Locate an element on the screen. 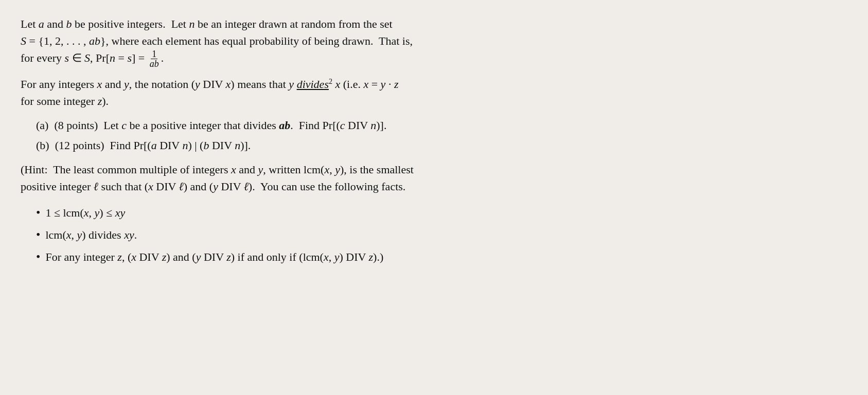  notation-paragraph: For any integers x and y, the notation (… is located at coordinates (432, 93).